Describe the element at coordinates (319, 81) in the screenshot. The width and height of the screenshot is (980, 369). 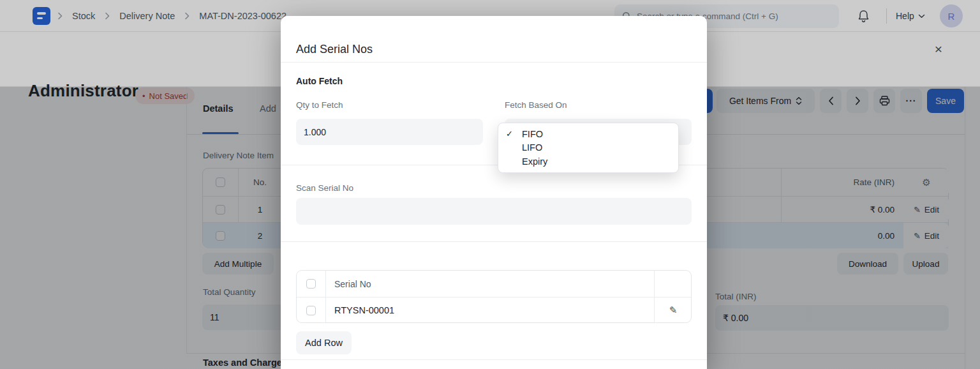
I see `auto-fetch-heading: Auto Fetch` at that location.